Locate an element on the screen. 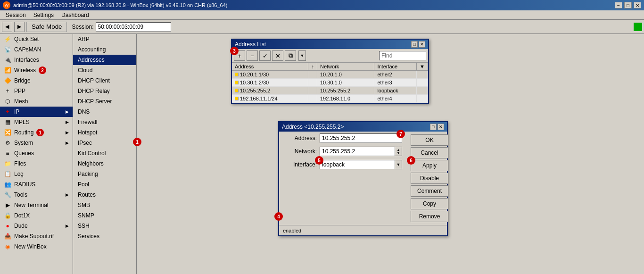  submenu-item-dns: DNS is located at coordinates (105, 112).